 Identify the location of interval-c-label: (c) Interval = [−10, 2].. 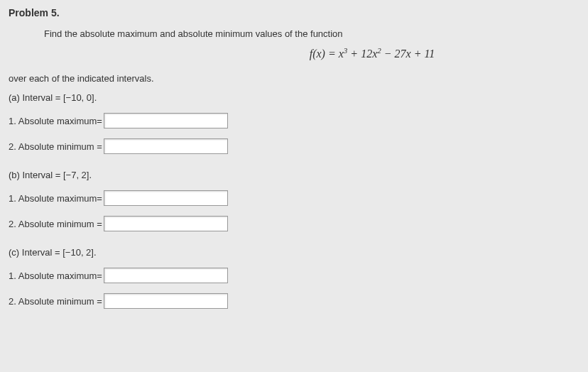
(294, 253).